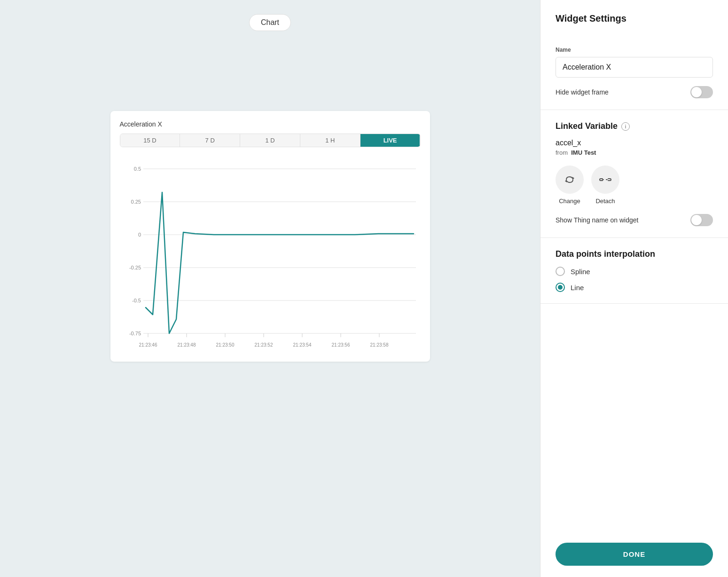 This screenshot has height=577, width=728. What do you see at coordinates (270, 23) in the screenshot?
I see `chart-badge: Chart` at bounding box center [270, 23].